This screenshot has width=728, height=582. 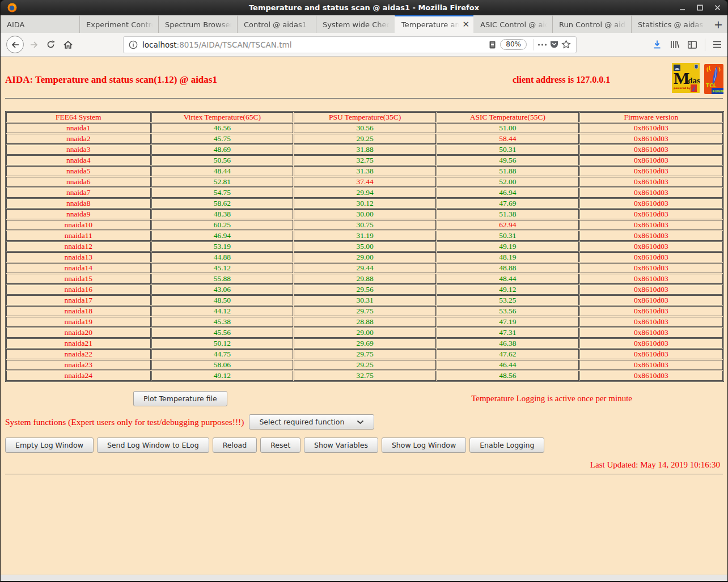 I want to click on table-row: nnaida1555.8829.8848.440x8610d03, so click(x=365, y=279).